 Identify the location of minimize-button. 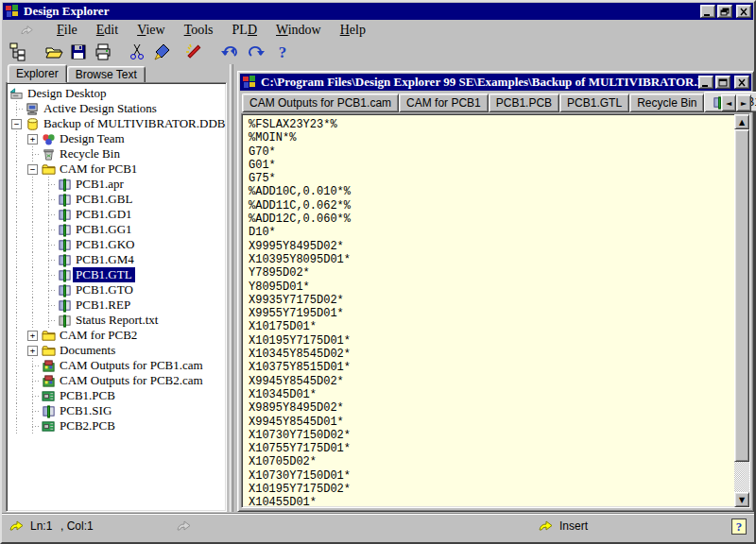
(708, 11).